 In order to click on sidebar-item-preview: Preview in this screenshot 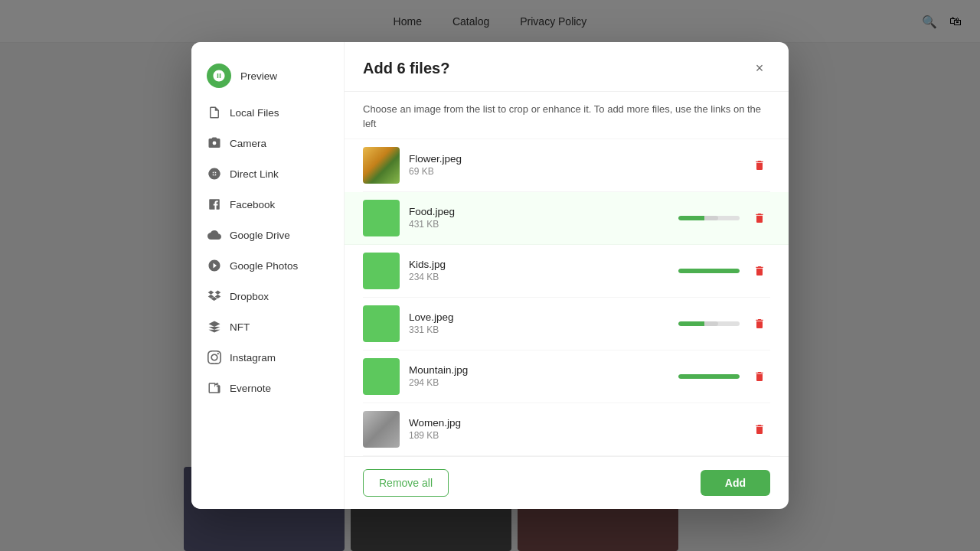, I will do `click(268, 76)`.